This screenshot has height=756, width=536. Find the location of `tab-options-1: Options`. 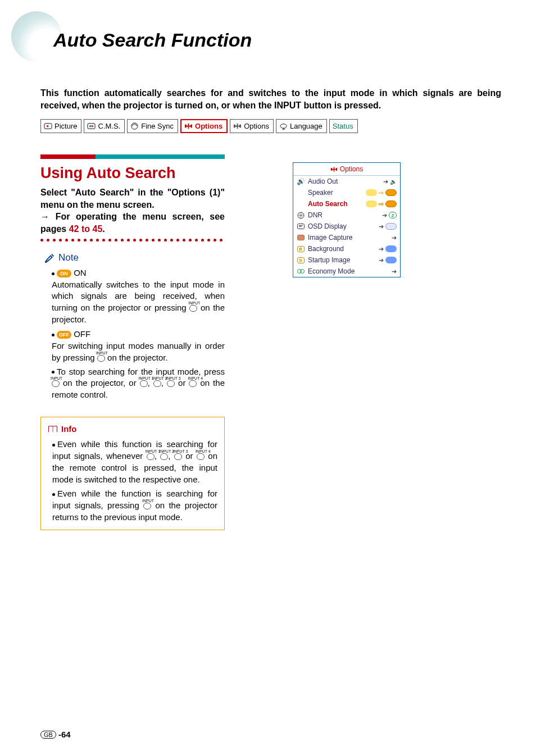

tab-options-1: Options is located at coordinates (204, 126).